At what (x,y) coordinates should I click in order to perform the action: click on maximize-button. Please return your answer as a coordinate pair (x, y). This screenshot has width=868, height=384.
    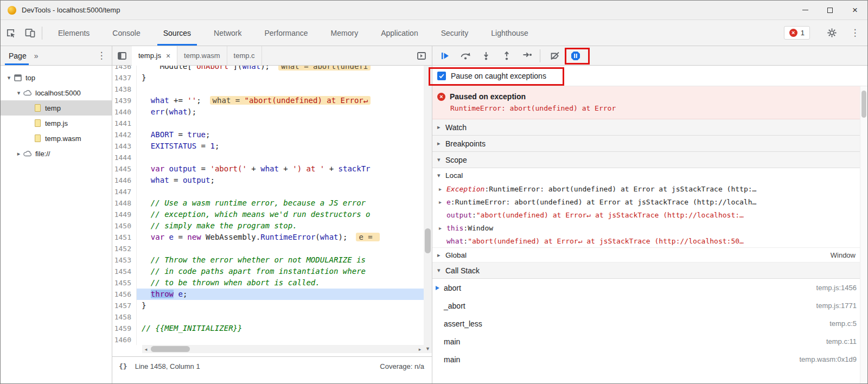
    Looking at the image, I should click on (830, 10).